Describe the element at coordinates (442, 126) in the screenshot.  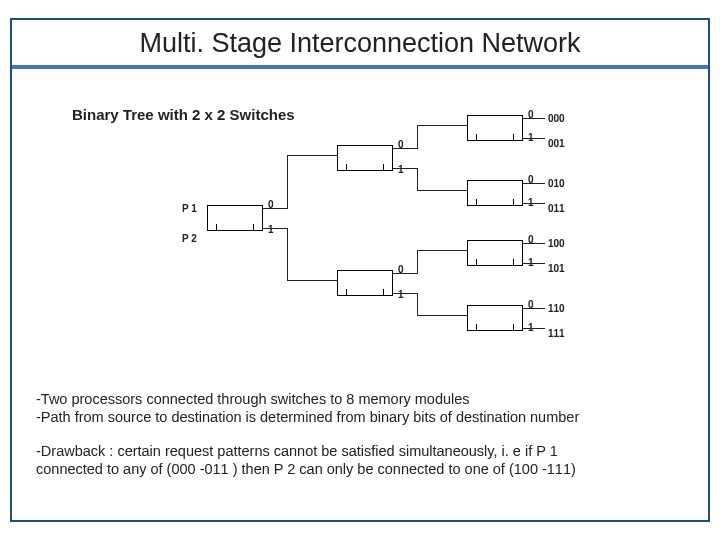
I see `wire-s2t-0-h2` at that location.